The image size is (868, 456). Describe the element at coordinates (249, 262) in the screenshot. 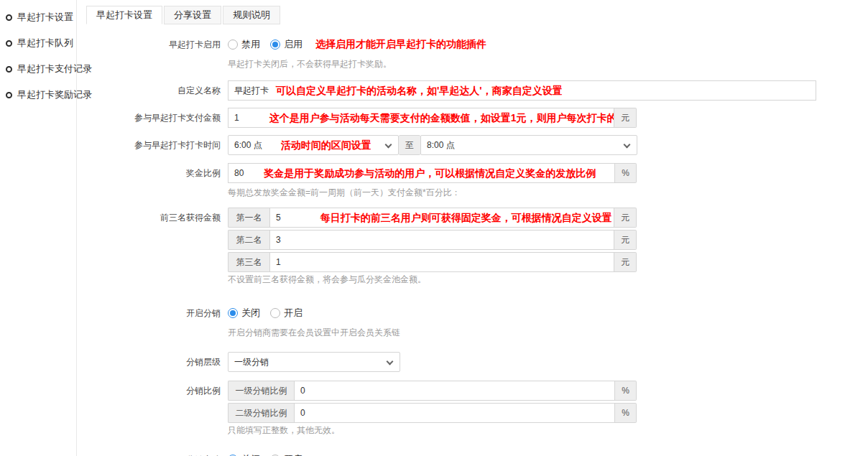

I see `rank-addon: 第三名` at that location.